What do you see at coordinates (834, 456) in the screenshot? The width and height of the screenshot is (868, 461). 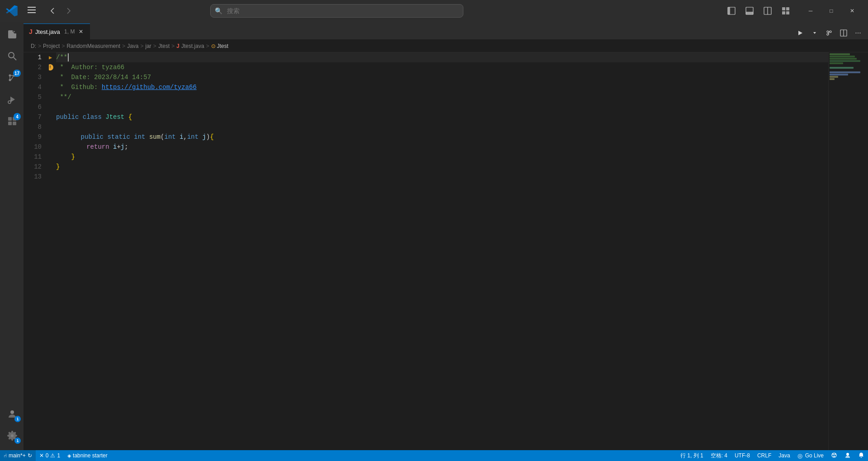 I see `status-remote` at bounding box center [834, 456].